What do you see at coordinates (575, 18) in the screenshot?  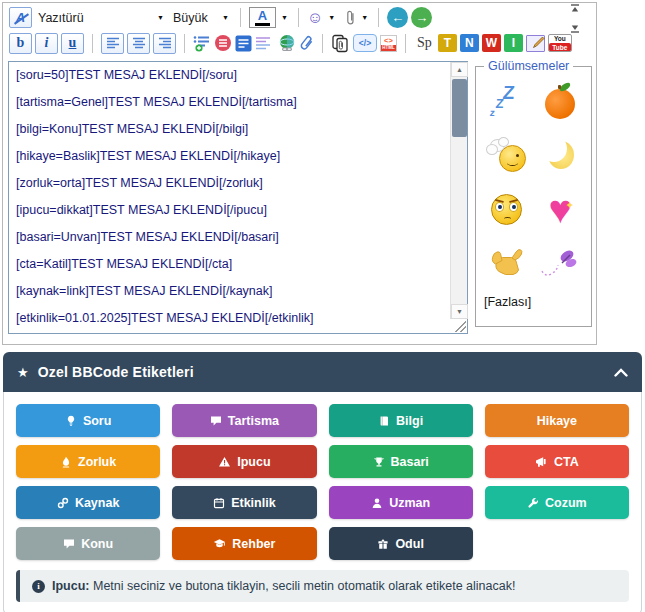 I see `toolbar-collapse-controls` at bounding box center [575, 18].